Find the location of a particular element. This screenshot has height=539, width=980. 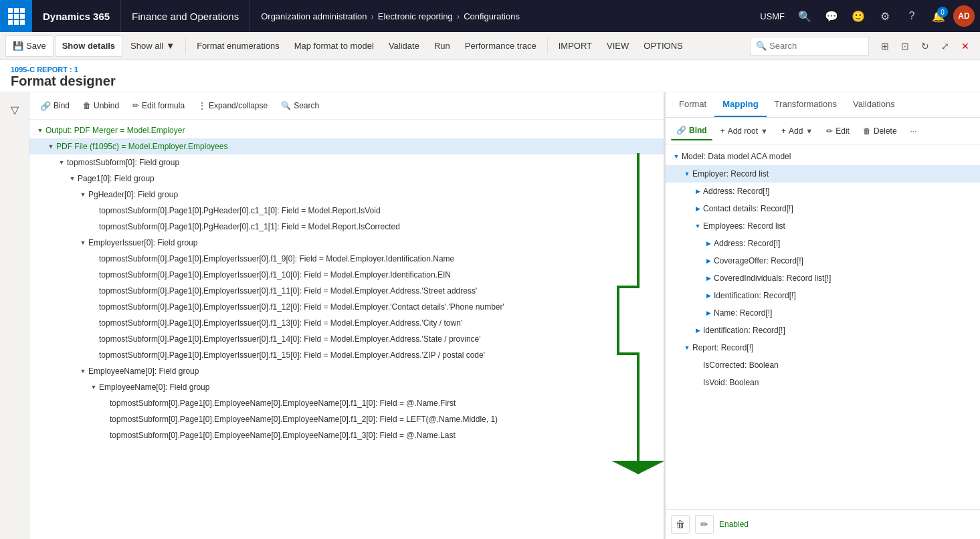

right-tree-item: ▼Employer: Record list is located at coordinates (823, 174).